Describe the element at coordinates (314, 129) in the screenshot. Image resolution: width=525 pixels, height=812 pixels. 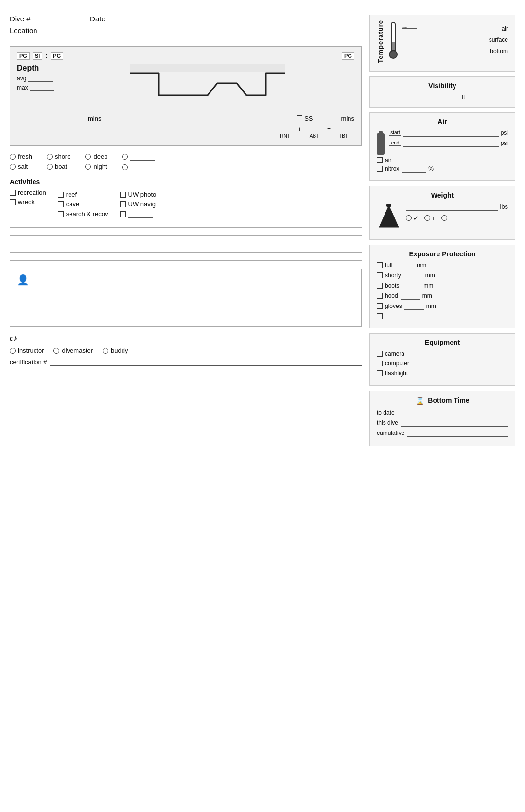
I see `abt-field` at that location.